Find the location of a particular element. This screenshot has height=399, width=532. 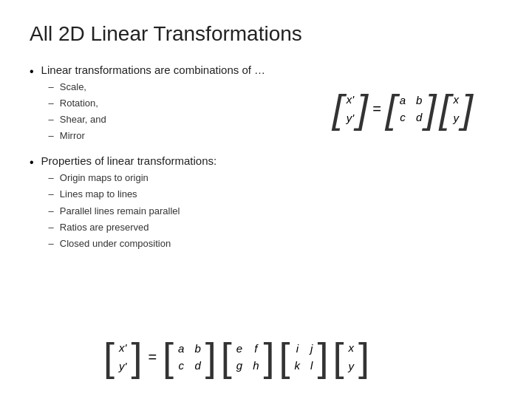

matrix-abcd: a b c d is located at coordinates (411, 109).